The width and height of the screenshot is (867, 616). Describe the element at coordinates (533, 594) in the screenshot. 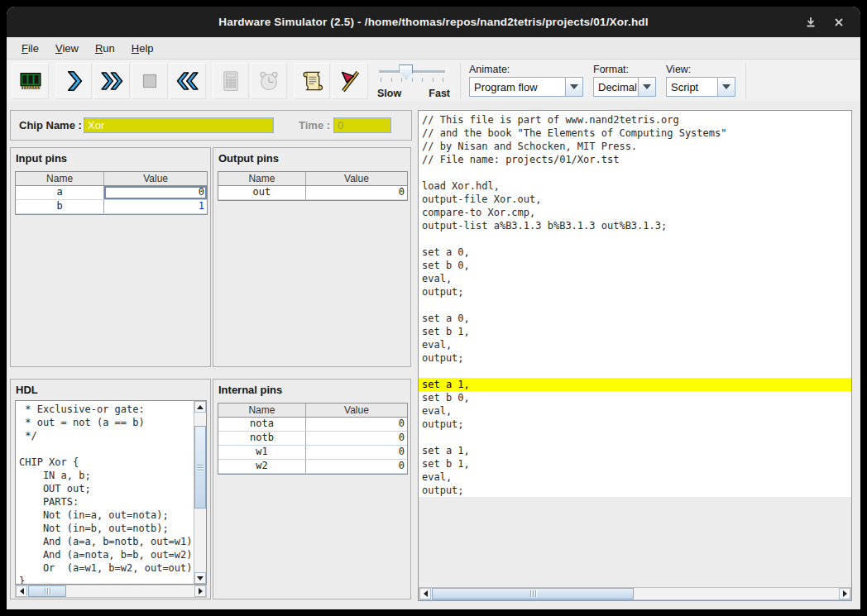

I see `script-hscroll-thumb` at that location.